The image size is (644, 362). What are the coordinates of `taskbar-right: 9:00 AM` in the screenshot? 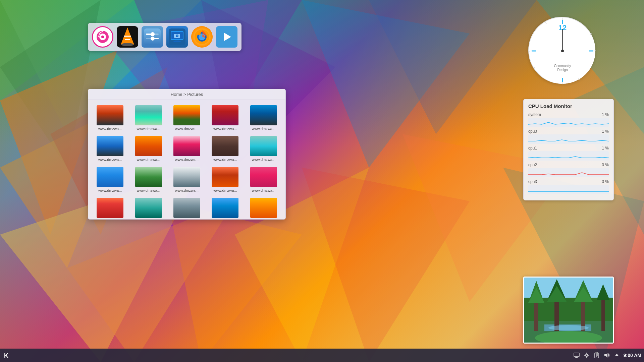 It's located at (607, 355).